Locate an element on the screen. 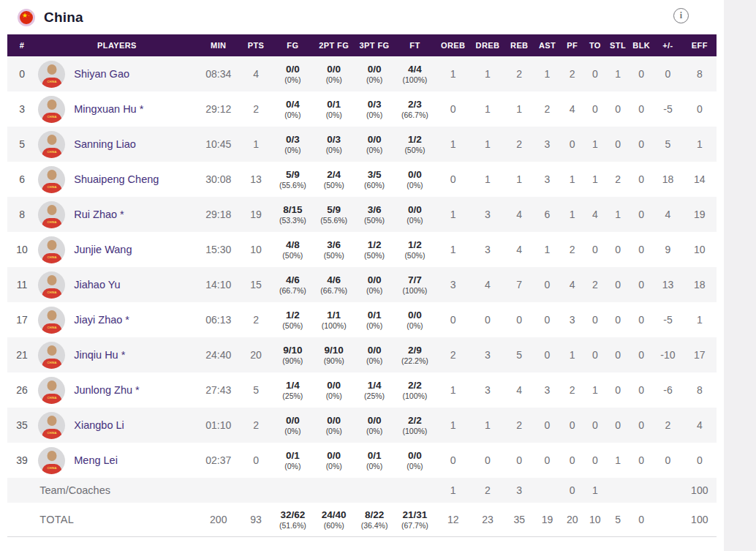  stat-pts: 2 is located at coordinates (256, 425).